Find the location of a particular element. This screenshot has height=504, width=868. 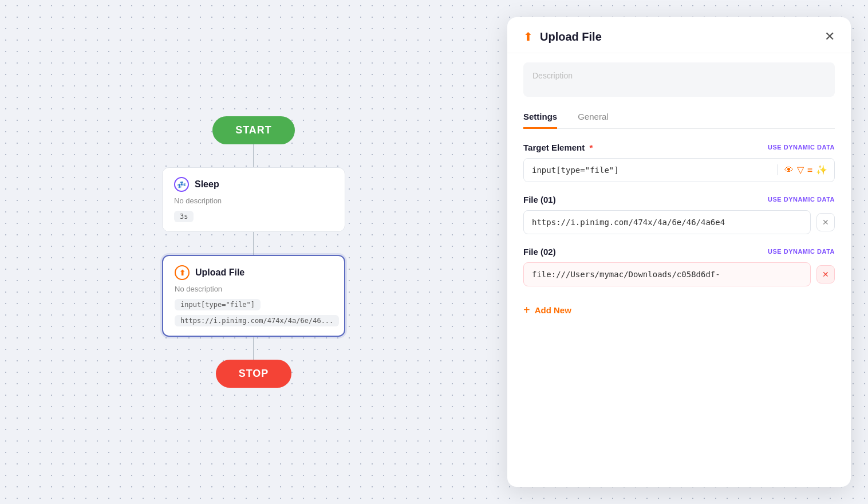

upload-title: Upload File is located at coordinates (220, 273).